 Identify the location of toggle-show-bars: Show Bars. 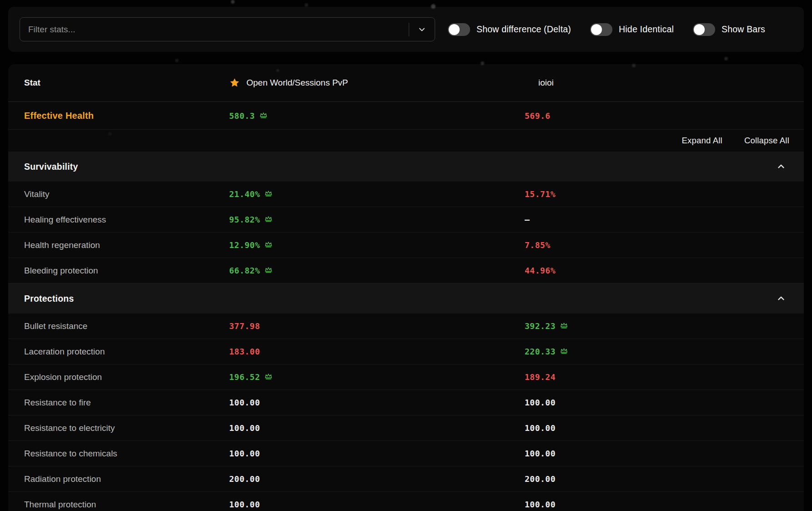
(729, 30).